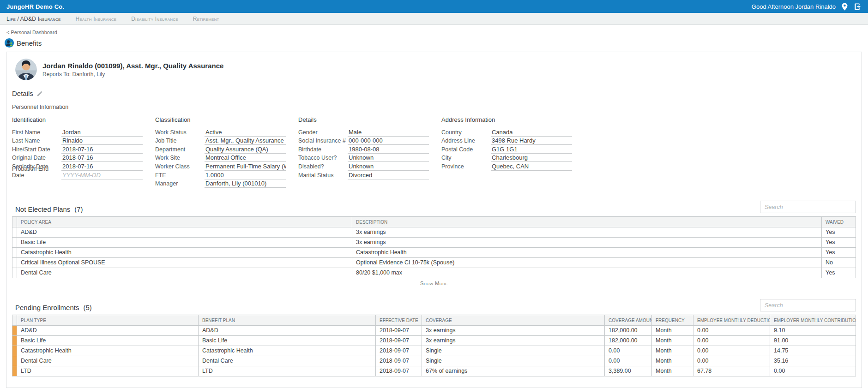 The width and height of the screenshot is (868, 388). I want to click on field-work-status: Work Status Active, so click(221, 132).